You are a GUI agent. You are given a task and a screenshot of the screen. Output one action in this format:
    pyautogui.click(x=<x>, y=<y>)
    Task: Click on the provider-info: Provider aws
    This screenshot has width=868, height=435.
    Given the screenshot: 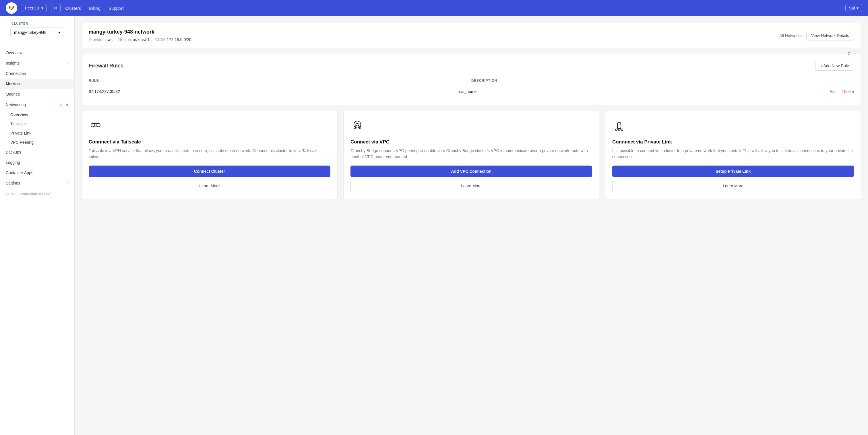 What is the action you would take?
    pyautogui.click(x=100, y=40)
    